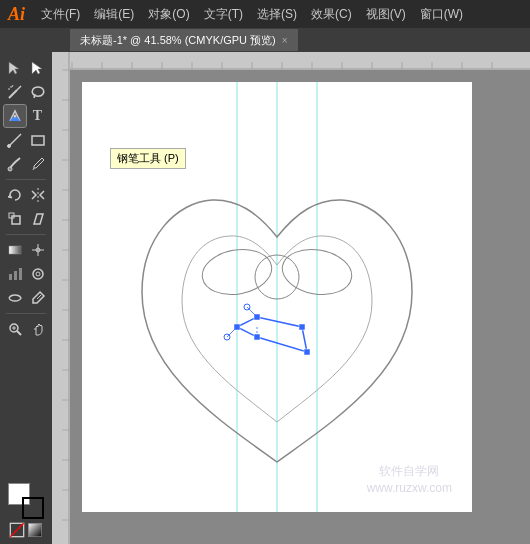 The height and width of the screenshot is (544, 530). What do you see at coordinates (26, 530) in the screenshot?
I see `color-mode-row` at bounding box center [26, 530].